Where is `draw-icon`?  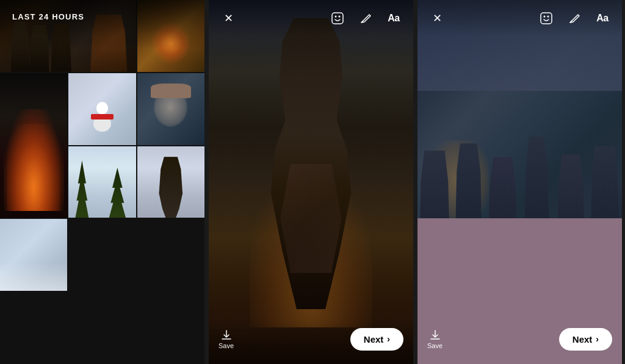
draw-icon is located at coordinates (366, 18).